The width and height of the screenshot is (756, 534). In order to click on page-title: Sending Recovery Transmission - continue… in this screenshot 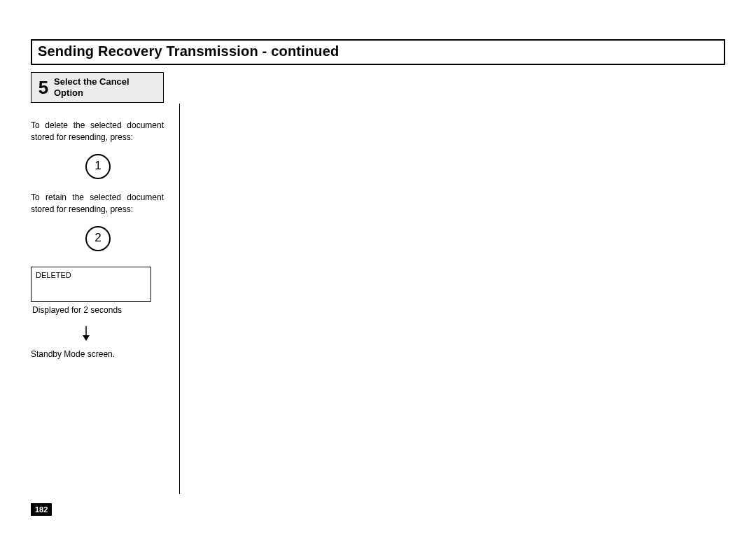, I will do `click(189, 51)`.